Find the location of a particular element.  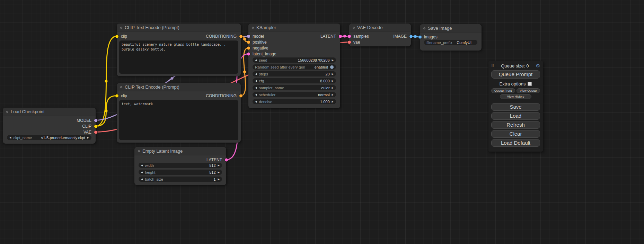

width-widget: ◀ width 512 ▶ is located at coordinates (180, 165).